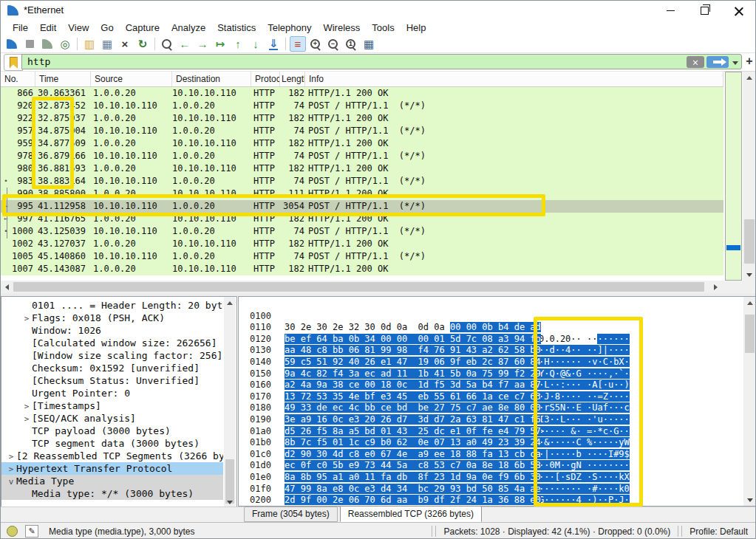  What do you see at coordinates (705, 10) in the screenshot?
I see `restore-button` at bounding box center [705, 10].